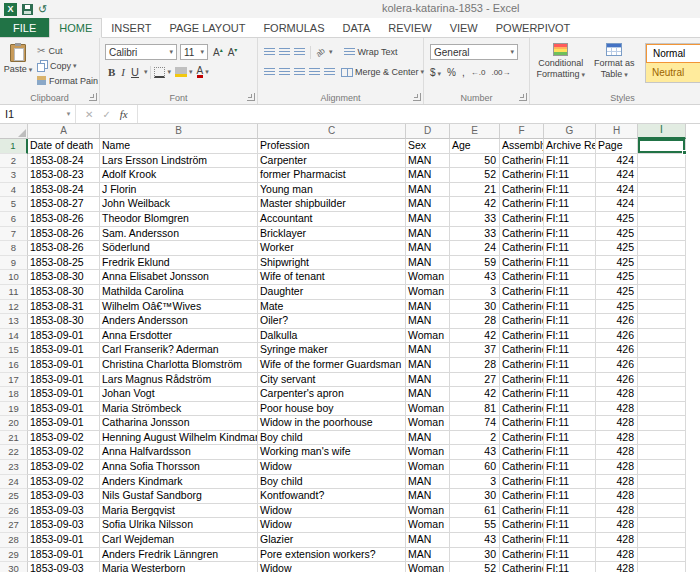 The image size is (700, 572). I want to click on cell-H19: 428, so click(617, 410).